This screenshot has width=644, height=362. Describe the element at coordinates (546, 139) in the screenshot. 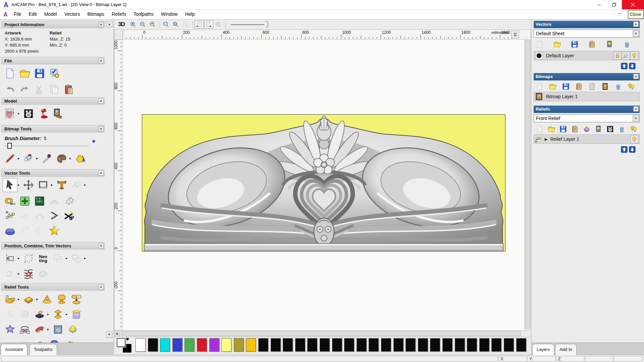

I see `expand-arrow-icon: ▶` at that location.